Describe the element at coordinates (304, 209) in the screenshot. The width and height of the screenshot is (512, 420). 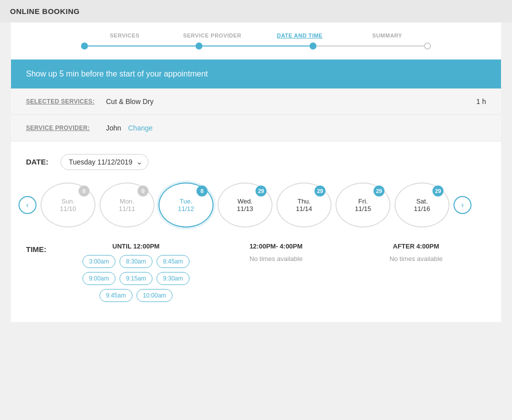
I see `day-date: 11/14` at that location.